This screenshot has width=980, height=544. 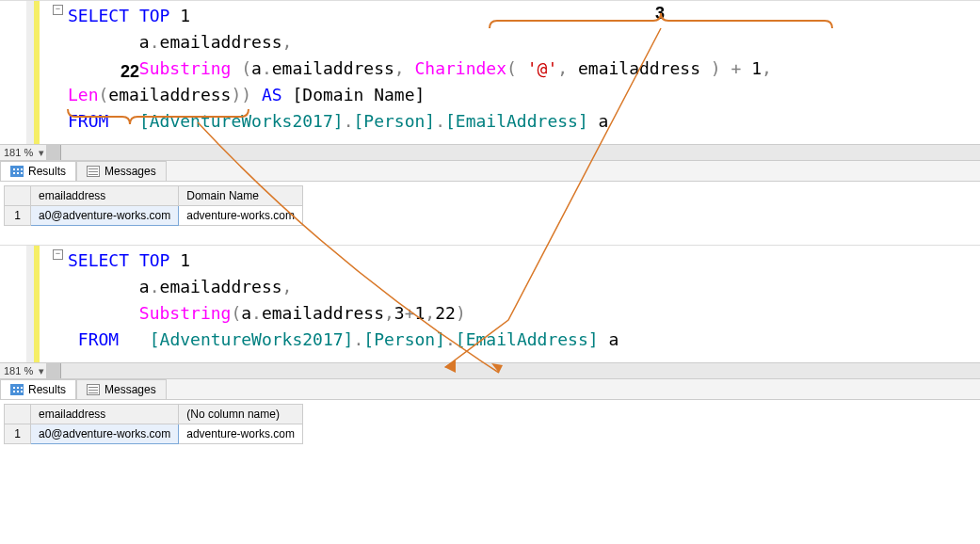 I want to click on results-tabs-bottom: Results Messages, so click(x=490, y=390).